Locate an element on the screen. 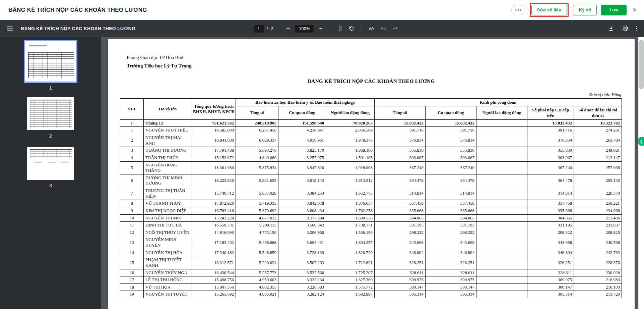  cell-value: 391.716 is located at coordinates (400, 131).